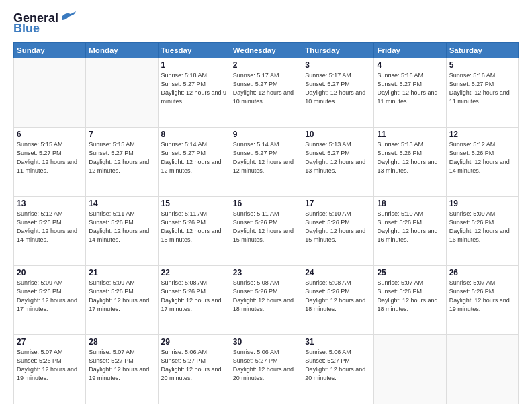 This screenshot has width=532, height=411. Describe the element at coordinates (482, 51) in the screenshot. I see `weekday-header-saturday: Saturday` at that location.